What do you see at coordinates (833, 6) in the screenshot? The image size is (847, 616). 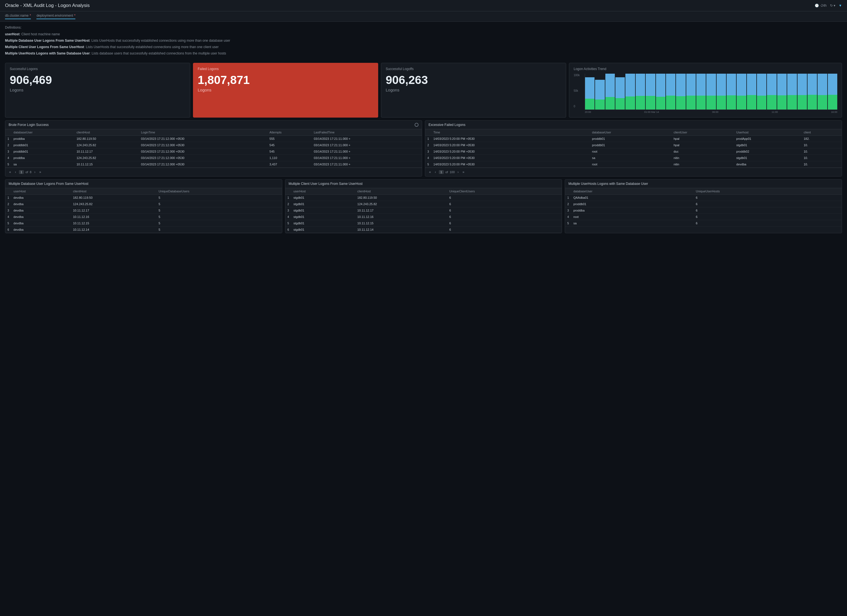 I see `refresh-icon: ↻ ▾` at bounding box center [833, 6].